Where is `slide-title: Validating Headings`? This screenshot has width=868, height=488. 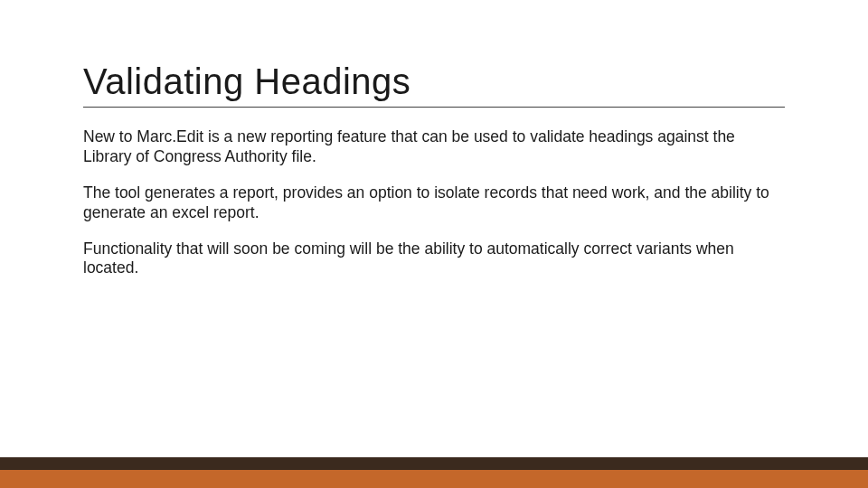
slide-title: Validating Headings is located at coordinates (434, 85).